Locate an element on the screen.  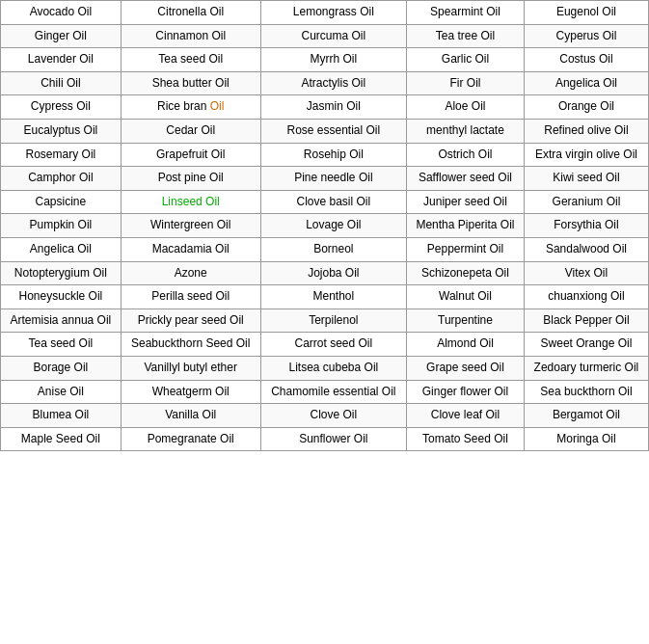
table-cell: Rice bran Oil is located at coordinates (191, 108).